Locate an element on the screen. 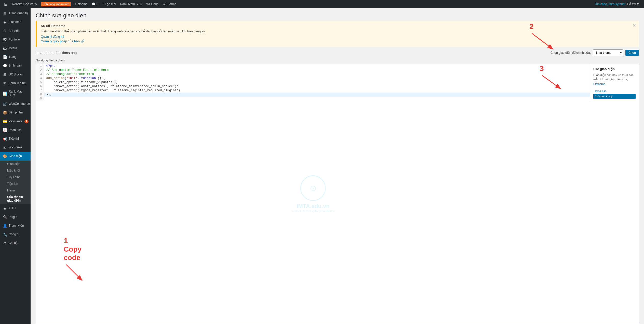 The image size is (644, 324). sidebar-item-payments-label: Payments is located at coordinates (15, 122).